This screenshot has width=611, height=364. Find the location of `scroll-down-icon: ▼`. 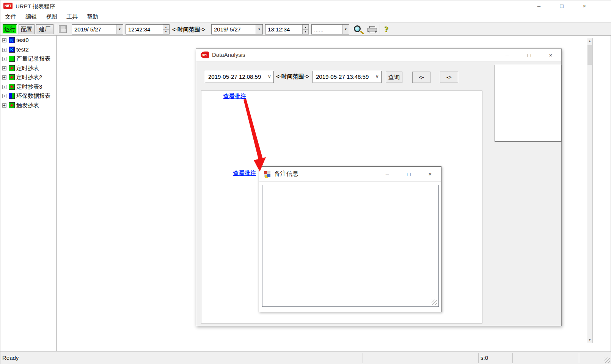

scroll-down-icon: ▼ is located at coordinates (590, 340).